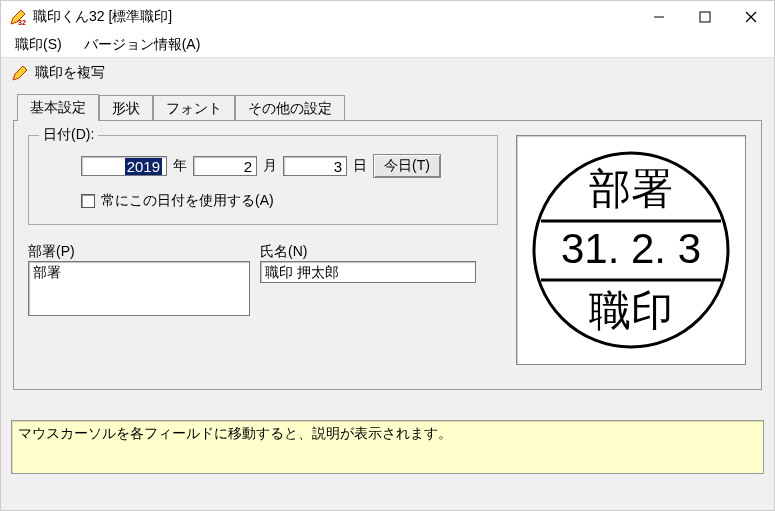  Describe the element at coordinates (388, 17) in the screenshot. I see `titlebar: 32 職印くん32 [標準職印]` at that location.